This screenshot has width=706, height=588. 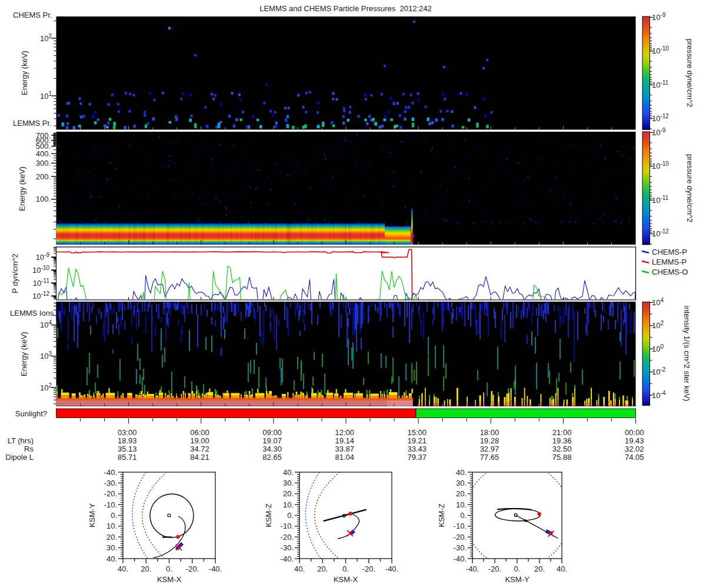 I want to click on svg-text: 200., so click(x=44, y=176).